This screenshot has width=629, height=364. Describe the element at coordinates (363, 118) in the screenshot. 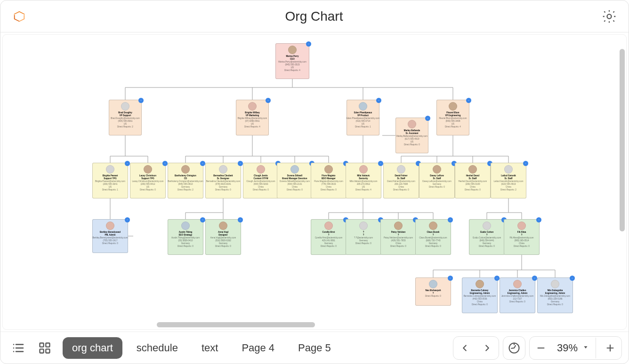

I see `org-node: - Eden Pheelipeaux VP Product Eden.Pheel…` at that location.